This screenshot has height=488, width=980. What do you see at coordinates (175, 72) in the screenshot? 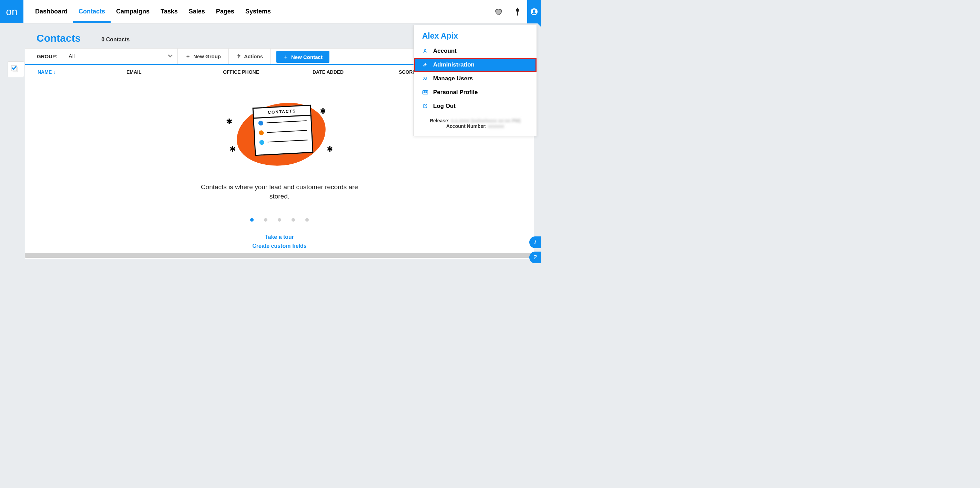
I see `col-email: EMAIL` at bounding box center [175, 72].